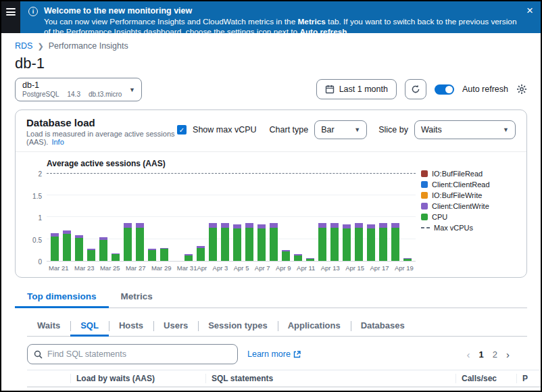 The image size is (542, 392). Describe the element at coordinates (314, 326) in the screenshot. I see `subtab-applications: Applications` at that location.